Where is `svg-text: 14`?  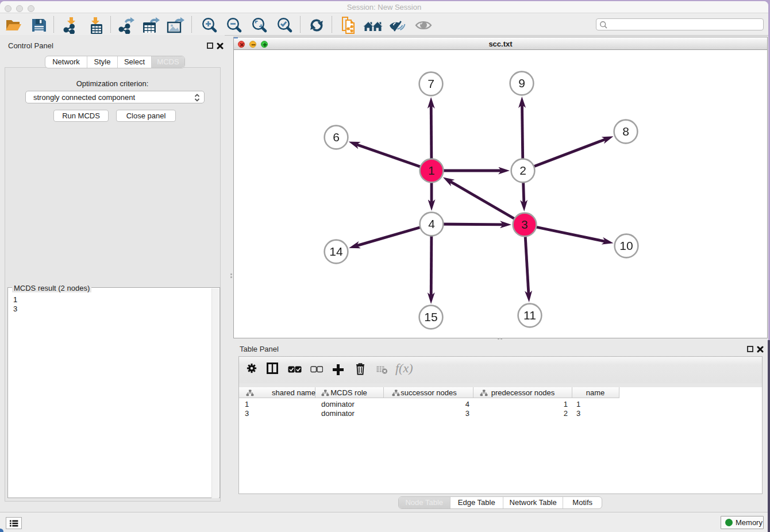
svg-text: 14 is located at coordinates (336, 252).